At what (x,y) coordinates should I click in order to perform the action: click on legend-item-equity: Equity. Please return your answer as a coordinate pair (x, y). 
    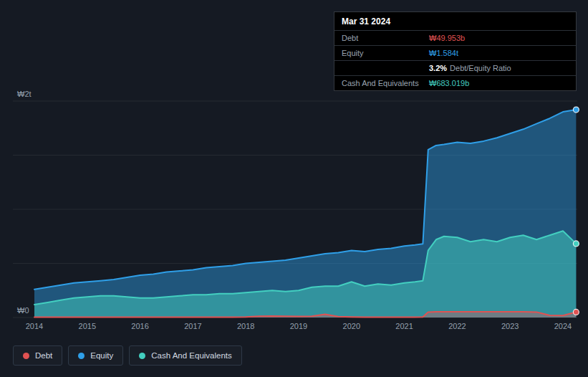
    Looking at the image, I should click on (96, 355).